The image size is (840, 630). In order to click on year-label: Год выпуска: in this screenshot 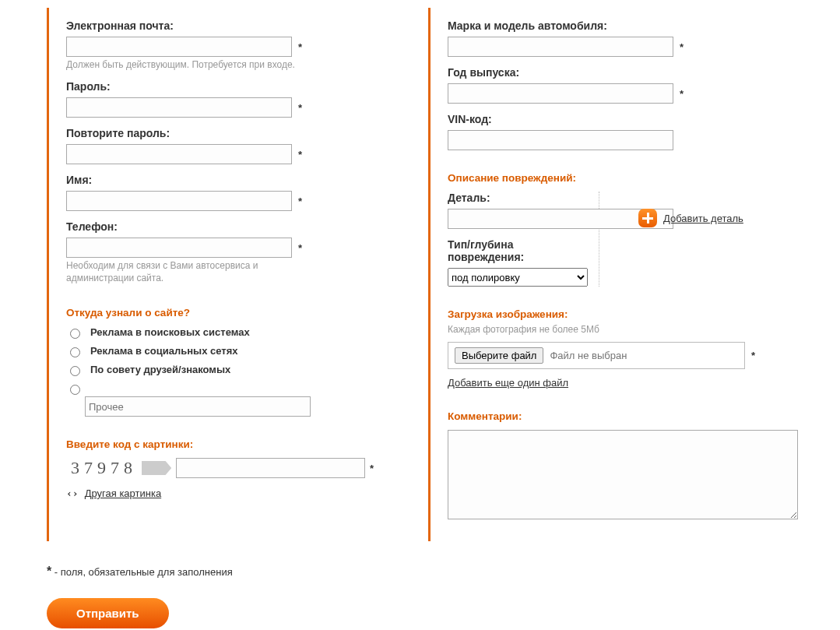, I will do `click(601, 72)`.